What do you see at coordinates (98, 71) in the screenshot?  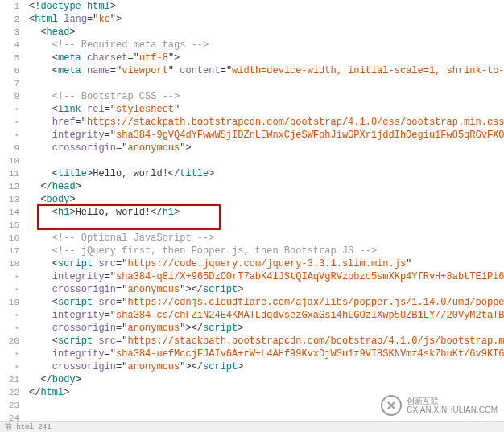 I see `code-token: name` at bounding box center [98, 71].